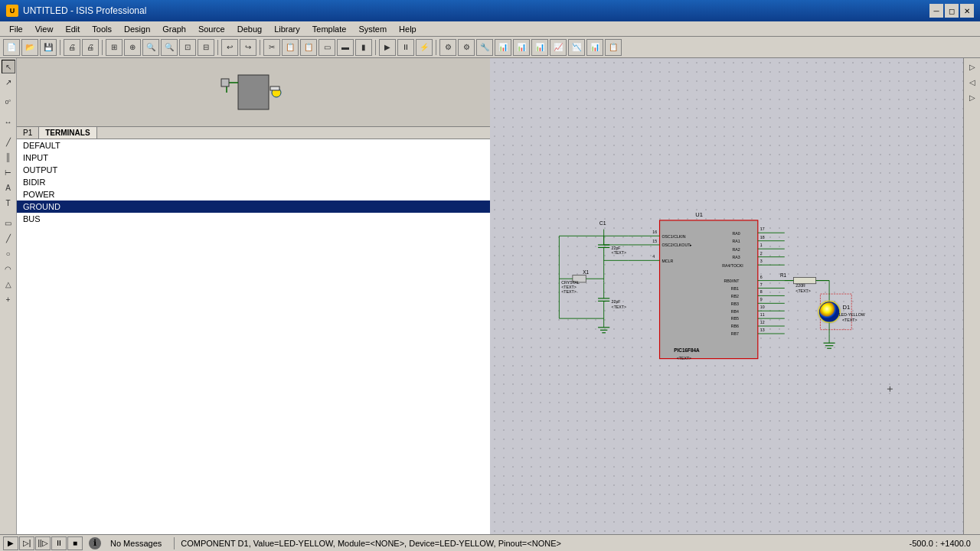 The height and width of the screenshot is (551, 980). What do you see at coordinates (27, 543) in the screenshot?
I see `btn-step: ▷|` at bounding box center [27, 543].